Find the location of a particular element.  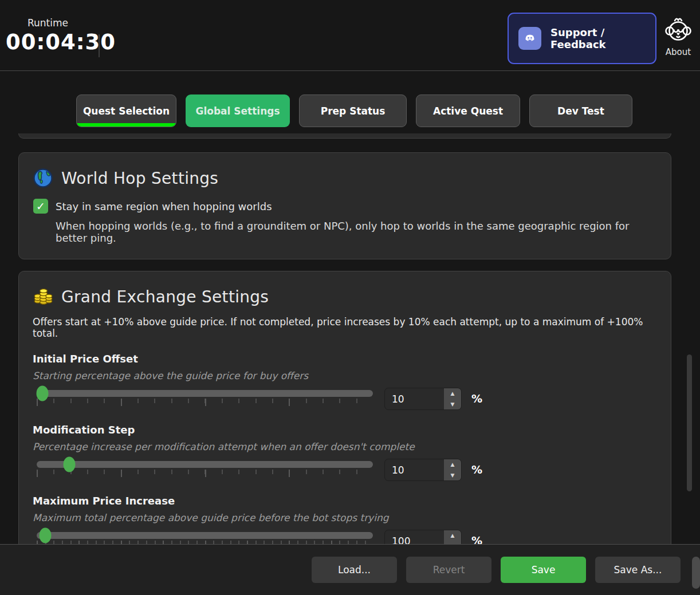

setting-label: Modification Step is located at coordinates (344, 429).